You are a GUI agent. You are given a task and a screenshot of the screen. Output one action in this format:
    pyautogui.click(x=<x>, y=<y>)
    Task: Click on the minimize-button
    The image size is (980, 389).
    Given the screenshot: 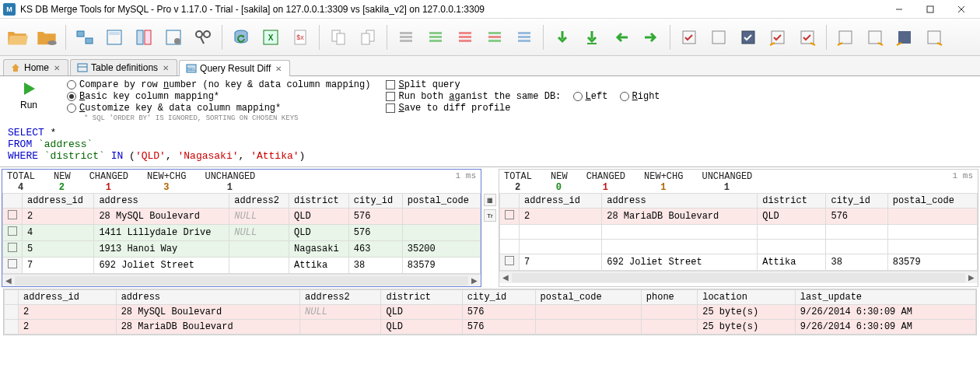 What is the action you would take?
    pyautogui.click(x=899, y=9)
    